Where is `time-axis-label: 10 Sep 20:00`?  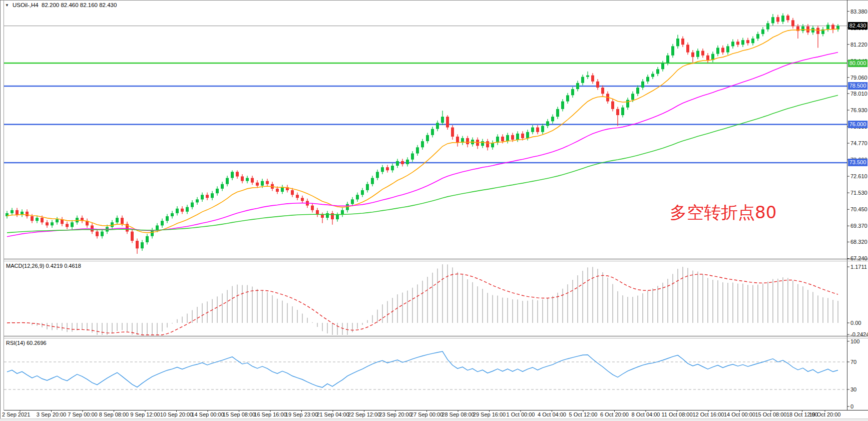
time-axis-label: 10 Sep 20:00 is located at coordinates (176, 414).